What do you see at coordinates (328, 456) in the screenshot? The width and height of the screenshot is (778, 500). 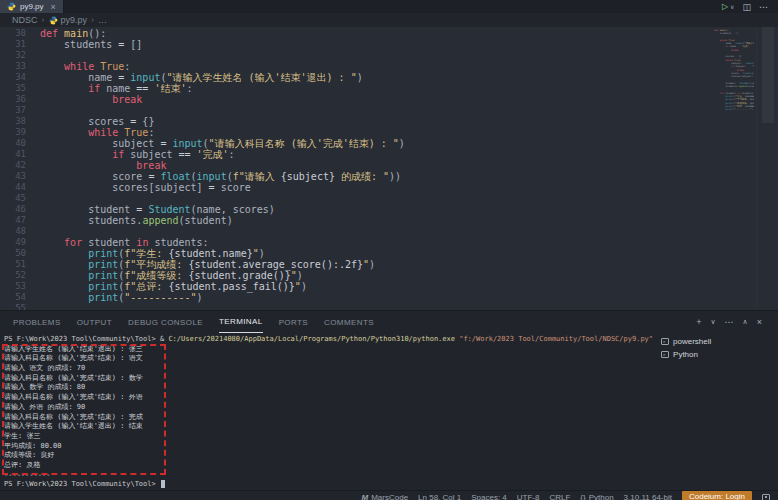 I see `terminal-output-line: 成绩等级: 良好` at bounding box center [328, 456].